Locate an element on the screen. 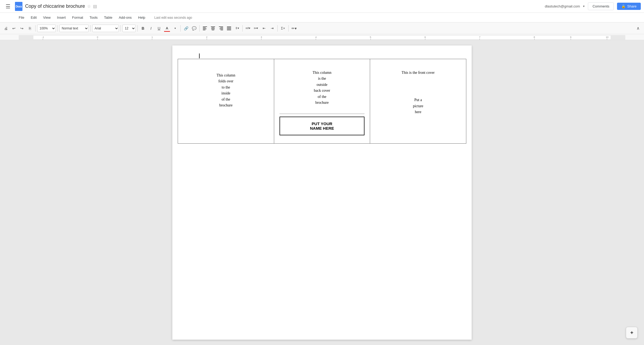 The width and height of the screenshot is (644, 345). star-icon: ☆ is located at coordinates (89, 6).